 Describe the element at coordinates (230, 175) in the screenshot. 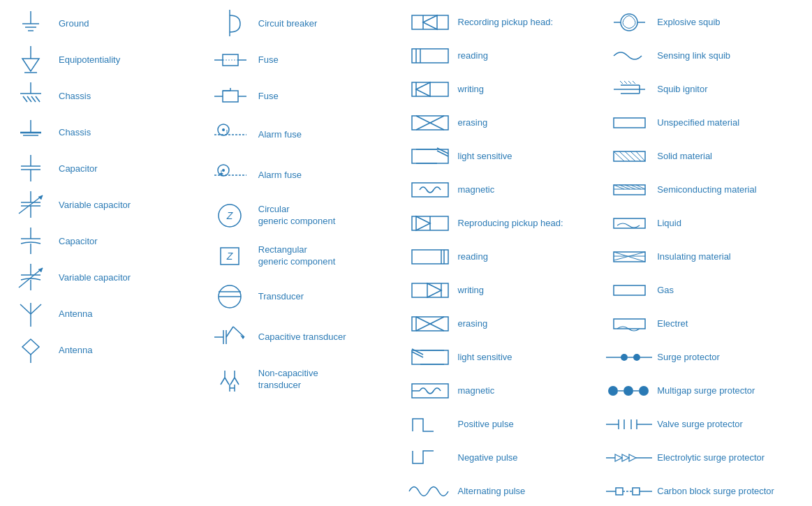

I see `symbol-alarm-fuse2` at that location.